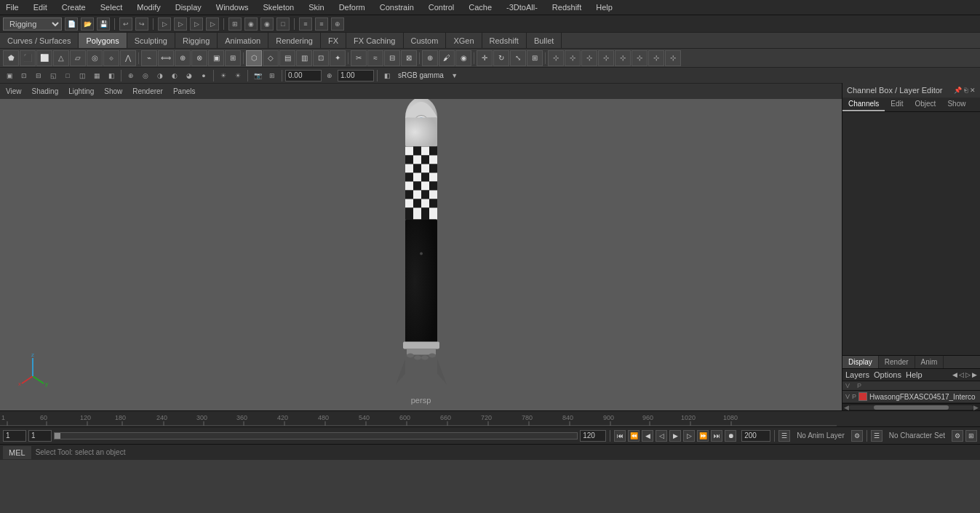 Image resolution: width=980 pixels, height=513 pixels. I want to click on tool-bevel: ◇, so click(271, 58).